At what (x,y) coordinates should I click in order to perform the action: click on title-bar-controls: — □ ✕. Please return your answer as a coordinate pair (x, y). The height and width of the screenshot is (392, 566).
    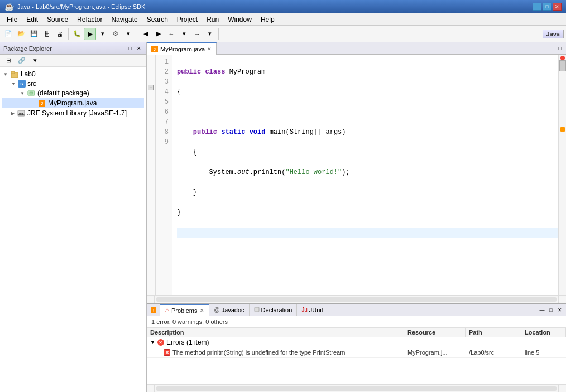
    Looking at the image, I should click on (547, 7).